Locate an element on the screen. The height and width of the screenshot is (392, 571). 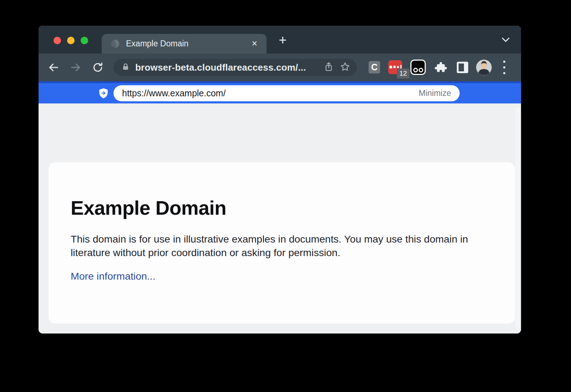
reload-button is located at coordinates (98, 67).